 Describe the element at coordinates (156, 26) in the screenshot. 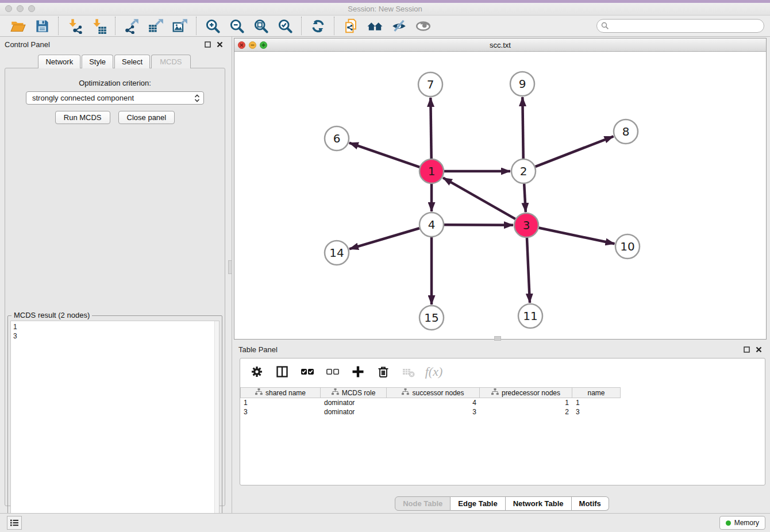

I see `export-table-icon` at that location.